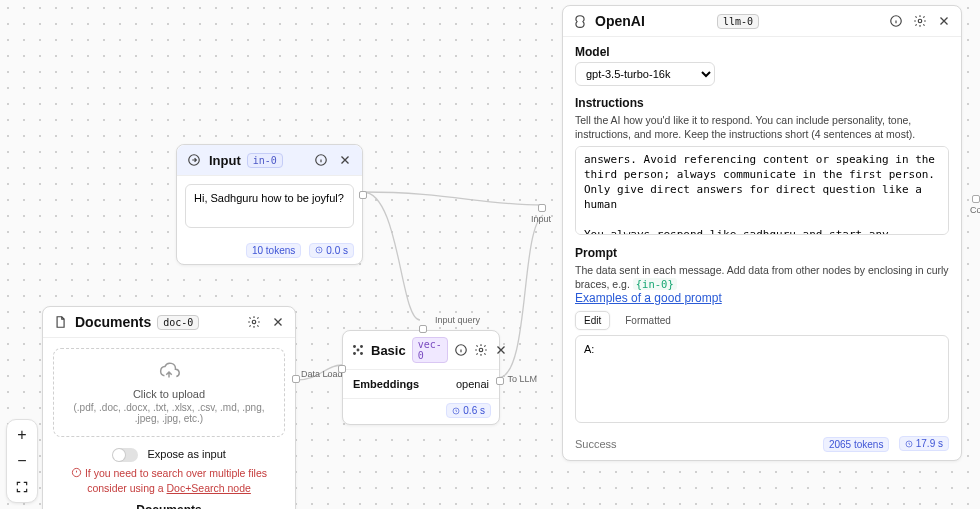 This screenshot has height=509, width=980. I want to click on prompt-textarea: A:, so click(762, 379).